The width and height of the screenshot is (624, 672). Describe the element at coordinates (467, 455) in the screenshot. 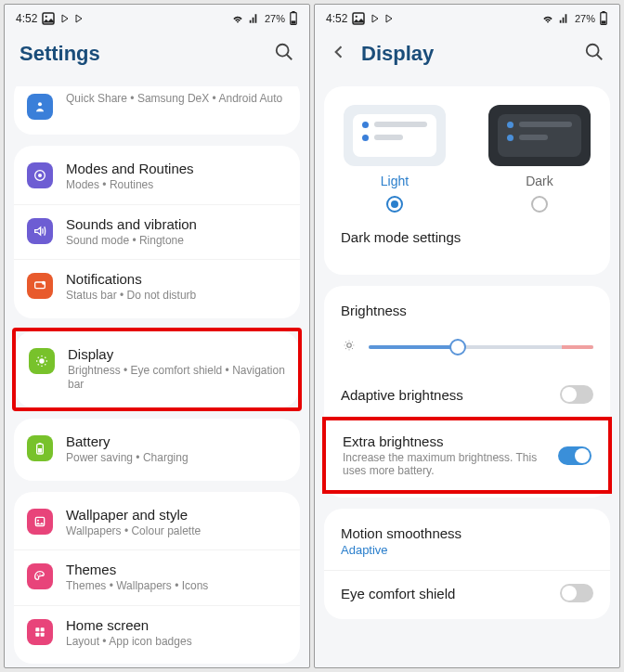

I see `extra-brightness-highlight: Extra brightness Increase the maximum br…` at that location.